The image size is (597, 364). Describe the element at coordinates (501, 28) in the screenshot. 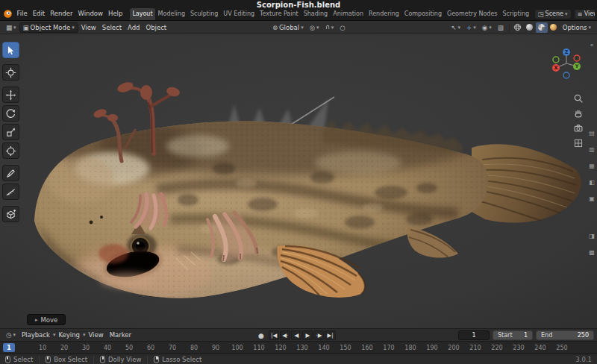

I see `xray-toggle: ▨` at that location.